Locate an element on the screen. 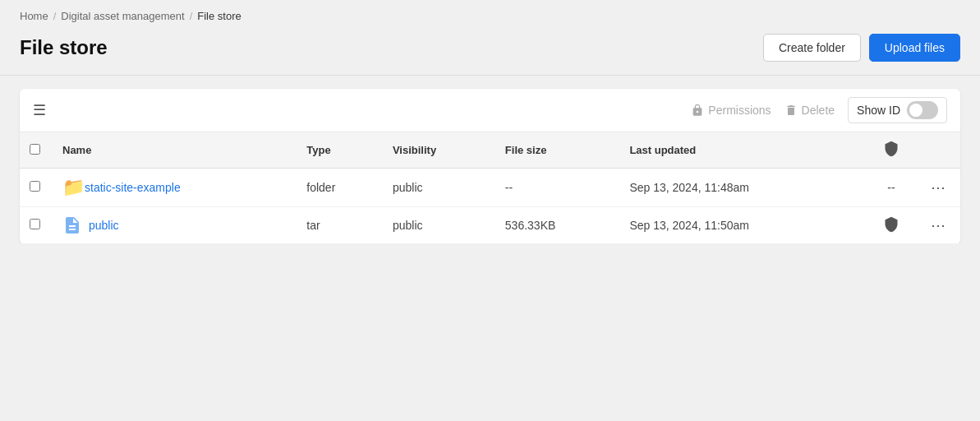 The image size is (980, 421). breadcrumb-home: Home is located at coordinates (35, 16).